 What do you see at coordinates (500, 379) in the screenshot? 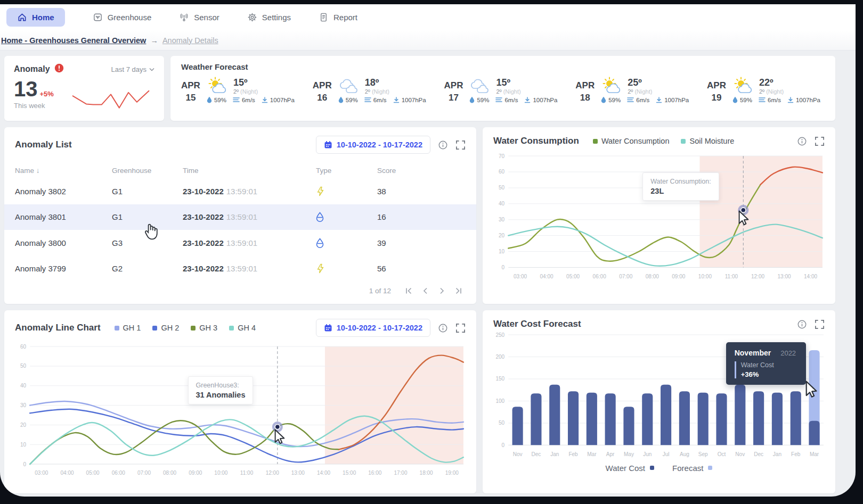
I see `svg-text: 150` at bounding box center [500, 379].